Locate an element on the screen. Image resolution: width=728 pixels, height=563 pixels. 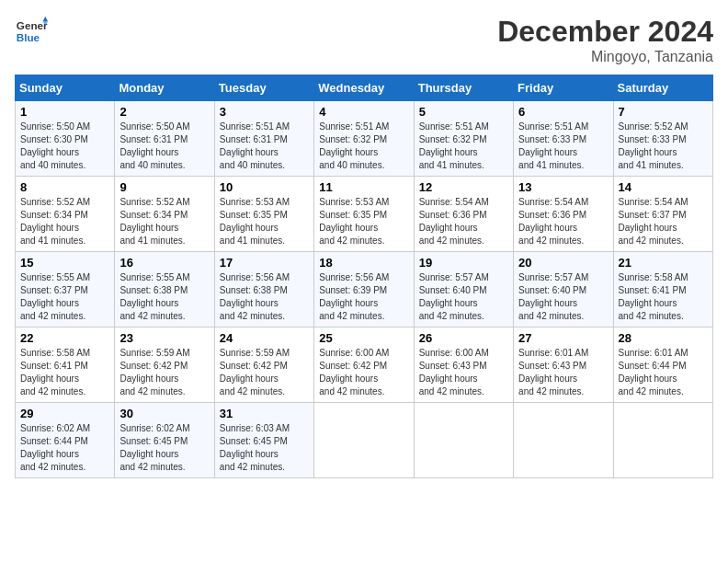
calendar-subtitle: Mingoyo, Tanzania is located at coordinates (605, 57).